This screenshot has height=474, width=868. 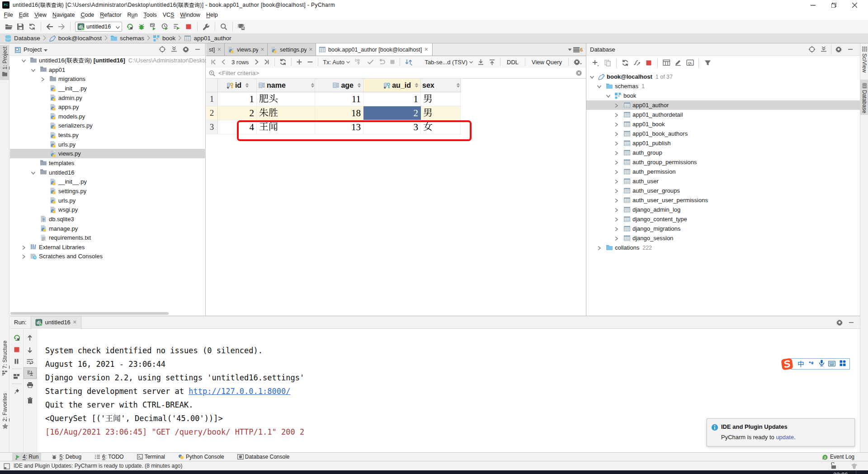 I want to click on db-tree-item-auth-user-groups: auth_user_groups, so click(x=633, y=191).